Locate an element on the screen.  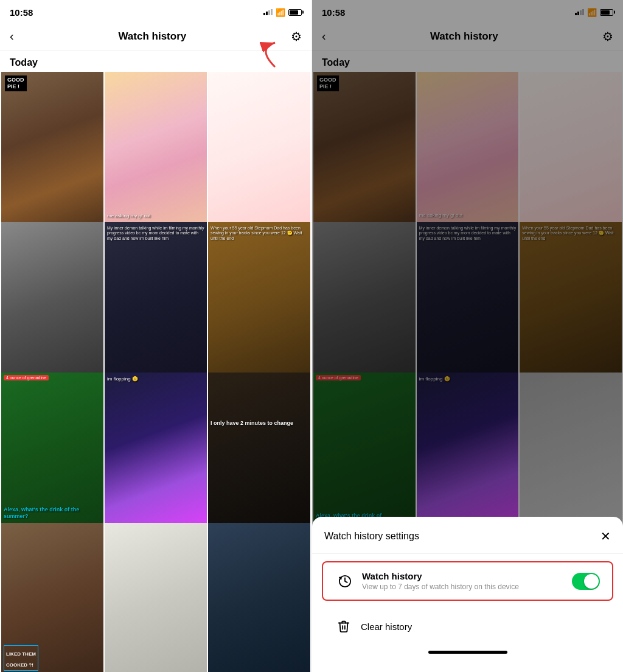
sheet-close-button: ✕ is located at coordinates (606, 536).